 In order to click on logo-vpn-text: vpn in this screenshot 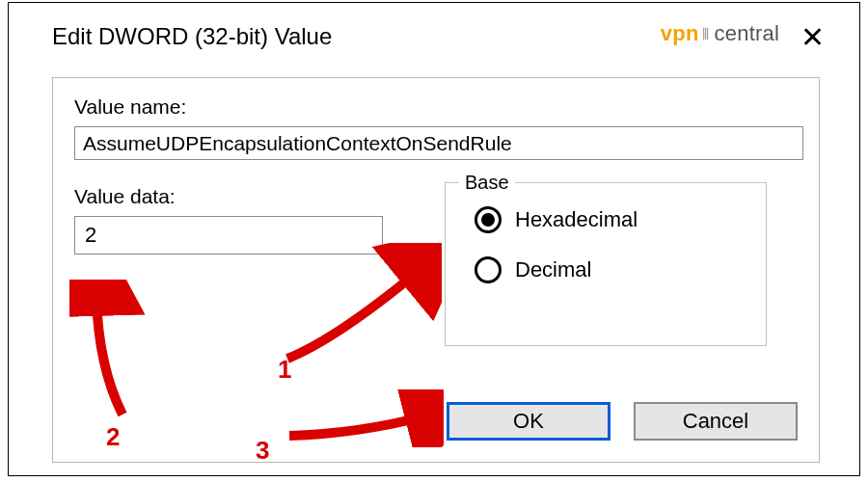, I will do `click(680, 34)`.